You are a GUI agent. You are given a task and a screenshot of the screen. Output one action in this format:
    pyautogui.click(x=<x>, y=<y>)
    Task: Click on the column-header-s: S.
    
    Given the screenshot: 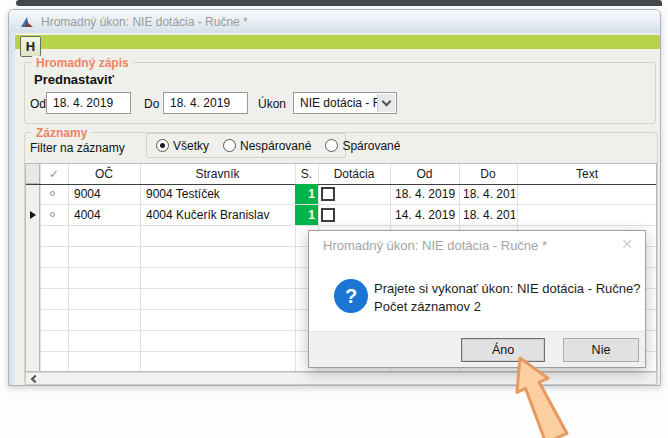 What is the action you would take?
    pyautogui.click(x=306, y=174)
    